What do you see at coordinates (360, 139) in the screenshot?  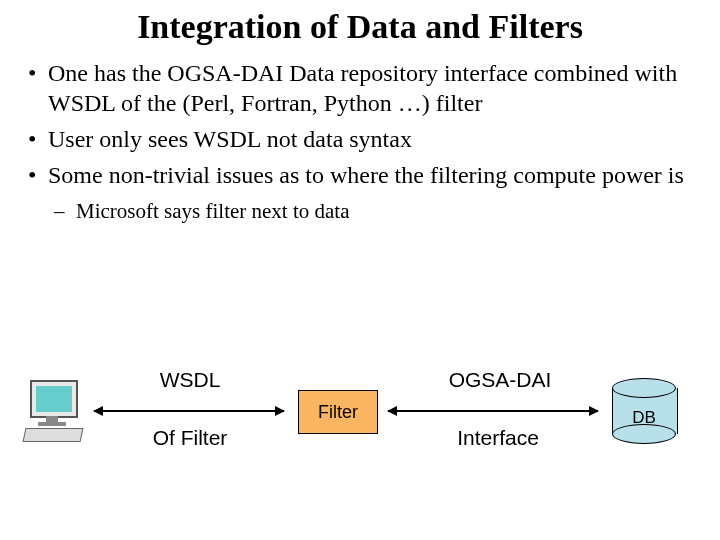 I see `list-item: User only sees WSDL not data syntax` at bounding box center [360, 139].